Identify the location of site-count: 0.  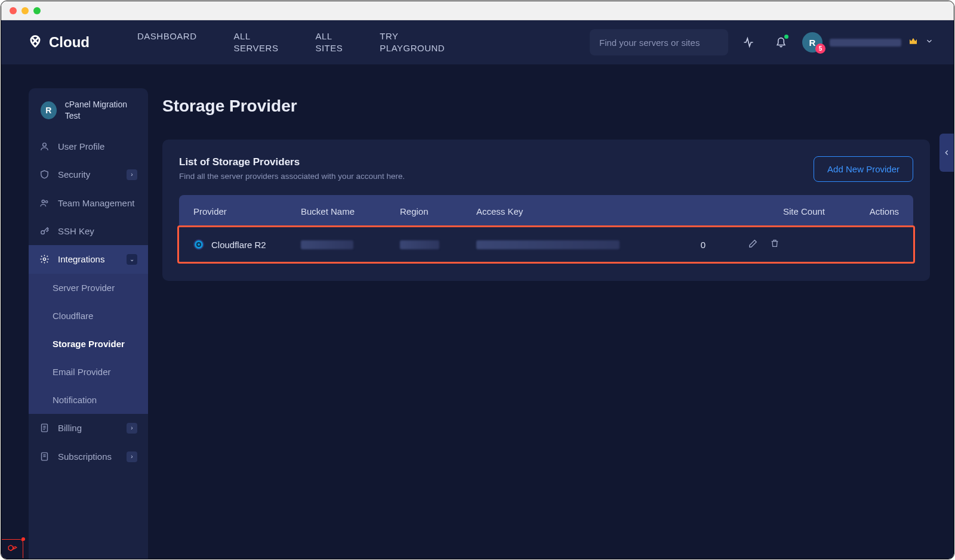
(663, 245).